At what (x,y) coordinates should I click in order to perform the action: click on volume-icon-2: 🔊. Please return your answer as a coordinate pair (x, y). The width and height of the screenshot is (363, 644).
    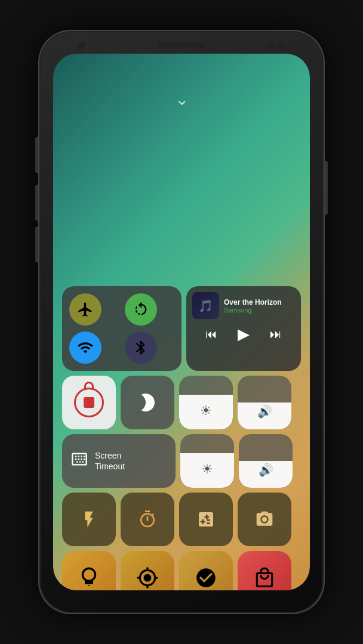
    Looking at the image, I should click on (266, 470).